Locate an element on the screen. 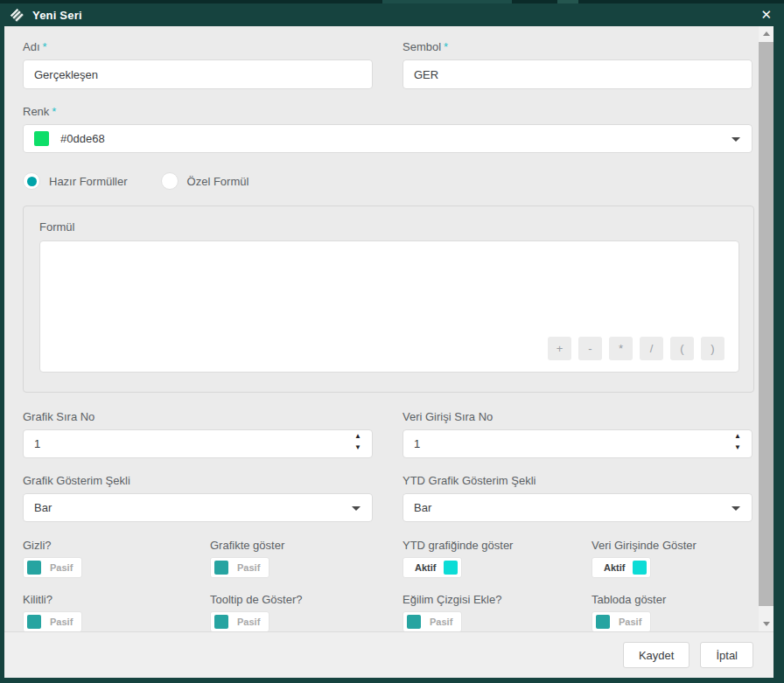  formula-label: Formül is located at coordinates (388, 227).